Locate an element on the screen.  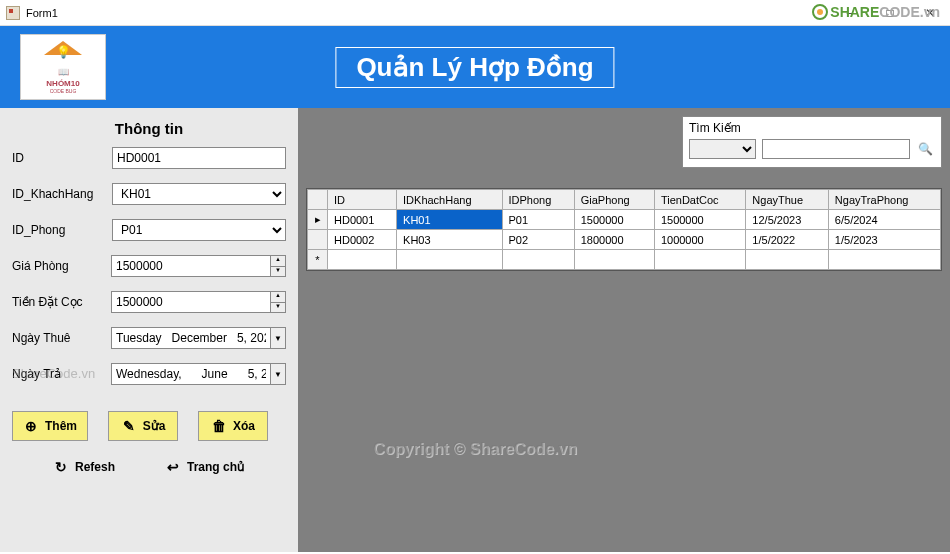
gia-spinner: ▲▼ is located at coordinates (278, 266).